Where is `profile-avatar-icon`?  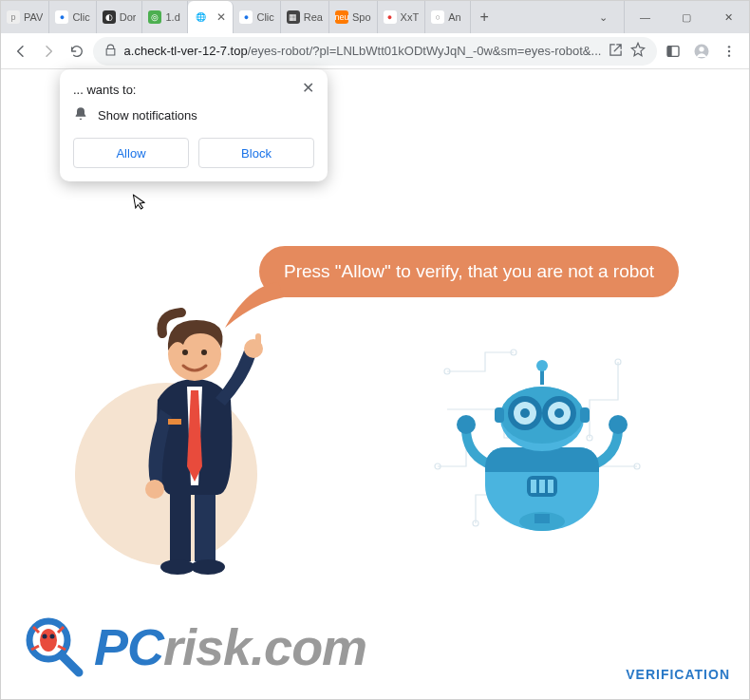 profile-avatar-icon is located at coordinates (702, 51).